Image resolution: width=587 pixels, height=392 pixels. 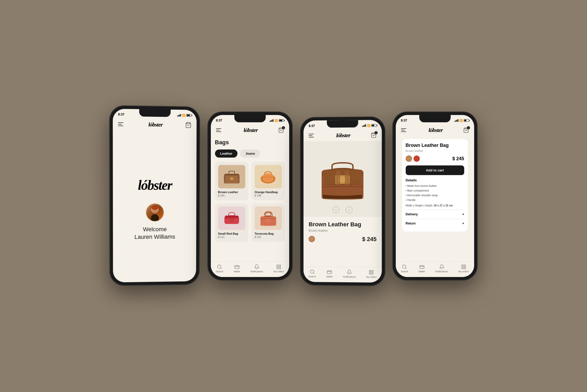 I want to click on logo-2: lóbster, so click(x=251, y=130).